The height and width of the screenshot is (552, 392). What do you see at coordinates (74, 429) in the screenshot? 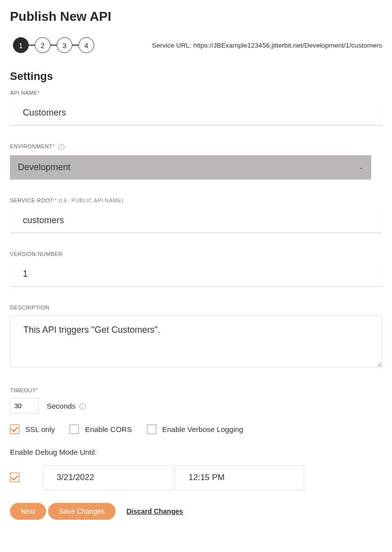
I see `enable-cors-checkbox` at bounding box center [74, 429].